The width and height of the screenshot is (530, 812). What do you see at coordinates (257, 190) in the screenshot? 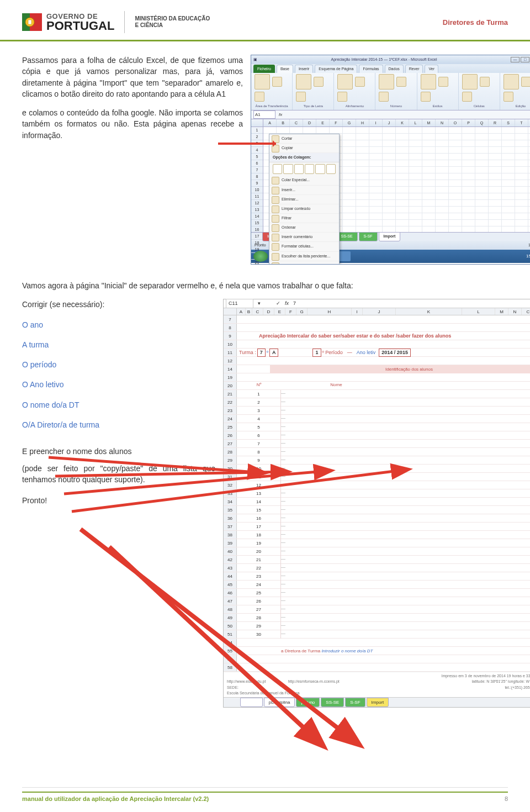
I see `row-header: 10` at bounding box center [257, 190].